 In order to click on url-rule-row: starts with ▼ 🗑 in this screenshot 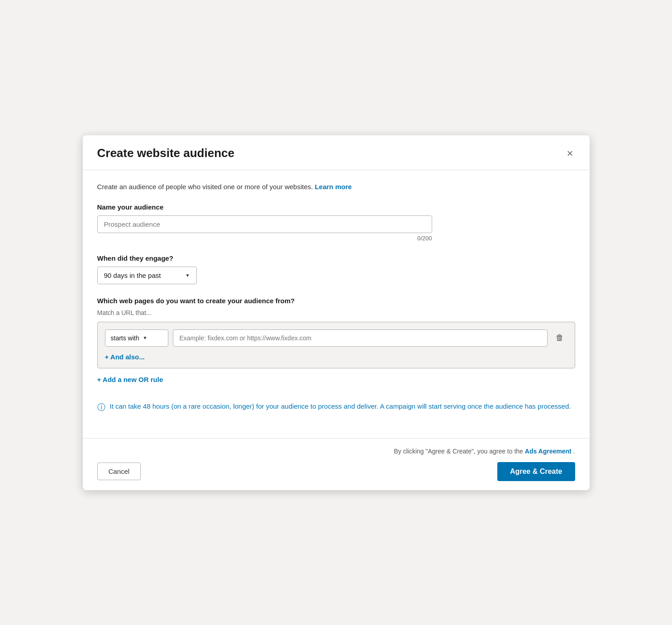, I will do `click(336, 338)`.